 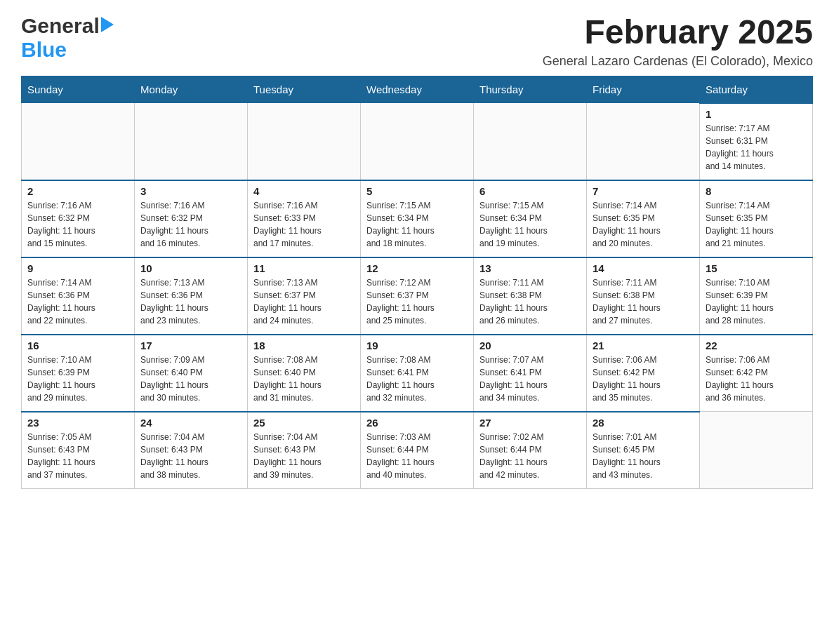 I want to click on calendar-cell: 23Sunrise: 7:05 AM Sunset: 6:43 PM Dayli…, so click(x=79, y=450).